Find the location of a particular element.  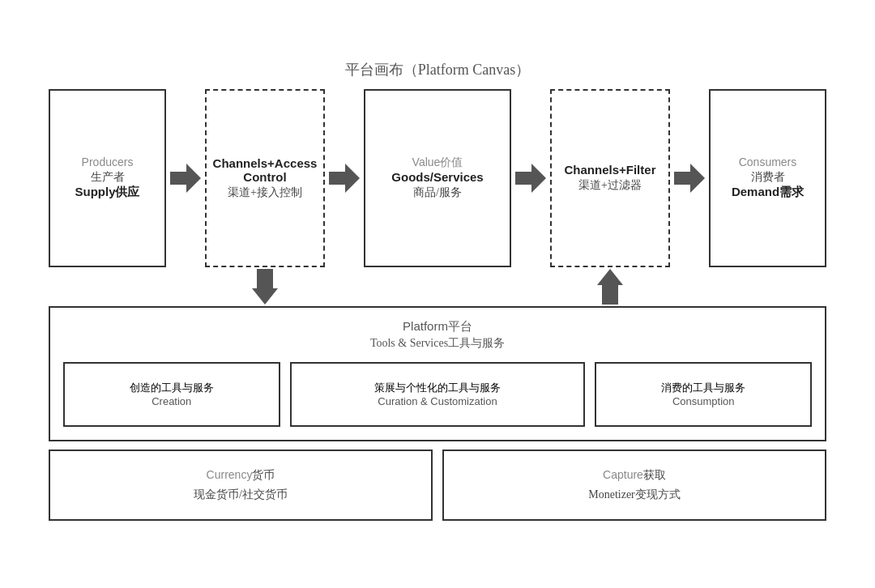

v-head-down is located at coordinates (265, 296).